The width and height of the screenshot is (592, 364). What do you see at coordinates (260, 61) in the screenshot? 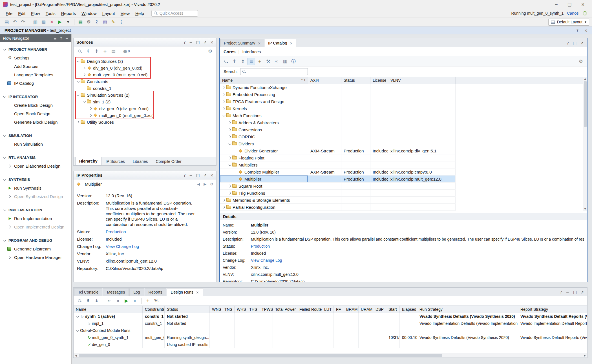
I see `add-ip-icon: +` at bounding box center [260, 61].